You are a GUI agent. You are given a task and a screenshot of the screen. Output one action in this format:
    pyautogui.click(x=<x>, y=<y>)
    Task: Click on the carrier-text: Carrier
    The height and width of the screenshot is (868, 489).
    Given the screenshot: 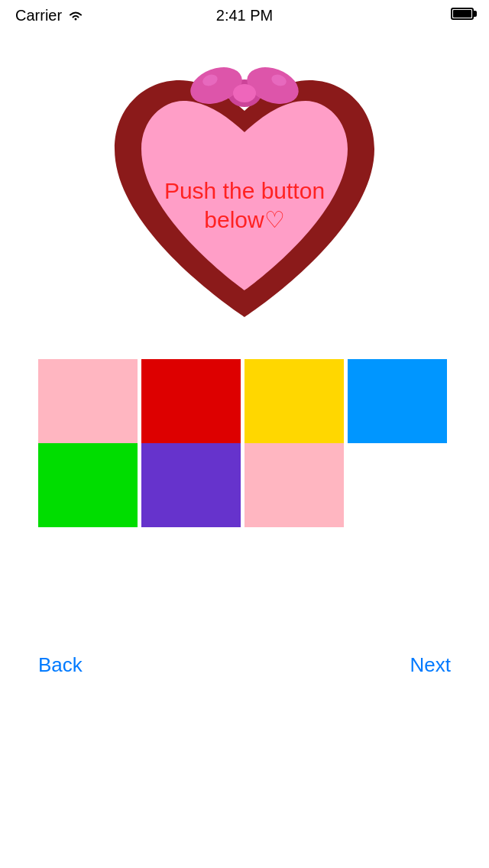 What is the action you would take?
    pyautogui.click(x=38, y=15)
    